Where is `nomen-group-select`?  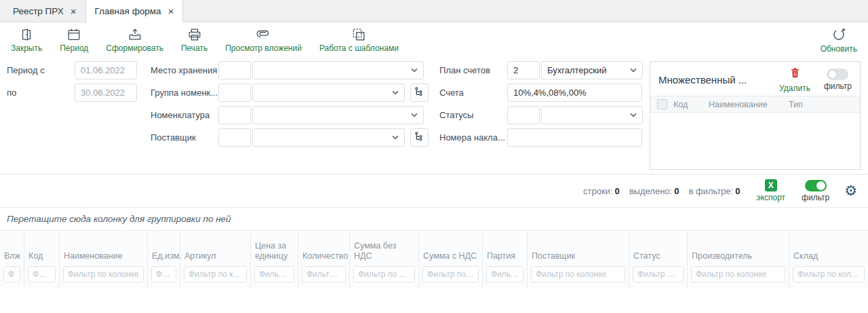 nomen-group-select is located at coordinates (328, 92).